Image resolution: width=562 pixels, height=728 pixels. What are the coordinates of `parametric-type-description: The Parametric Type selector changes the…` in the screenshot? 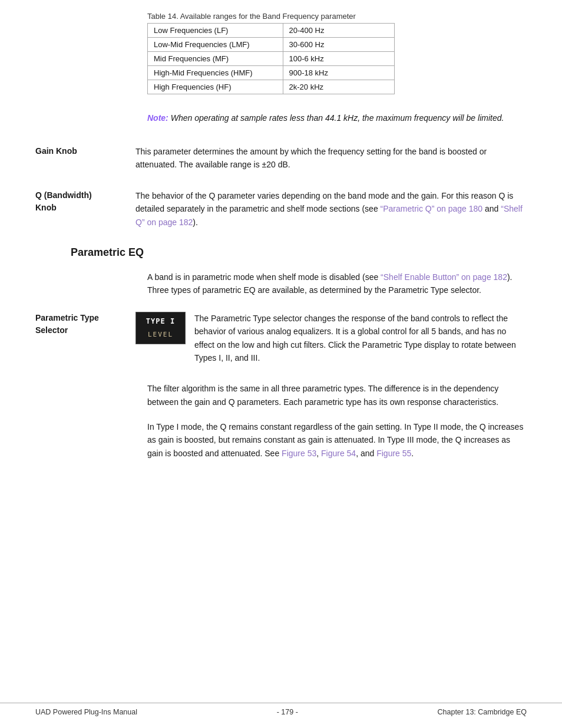 It's located at (361, 338).